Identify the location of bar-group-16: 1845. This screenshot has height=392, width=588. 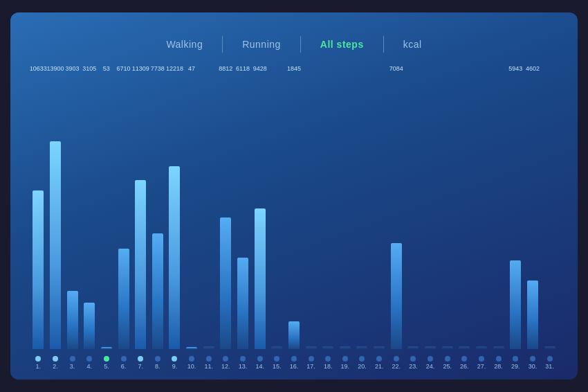
(295, 207).